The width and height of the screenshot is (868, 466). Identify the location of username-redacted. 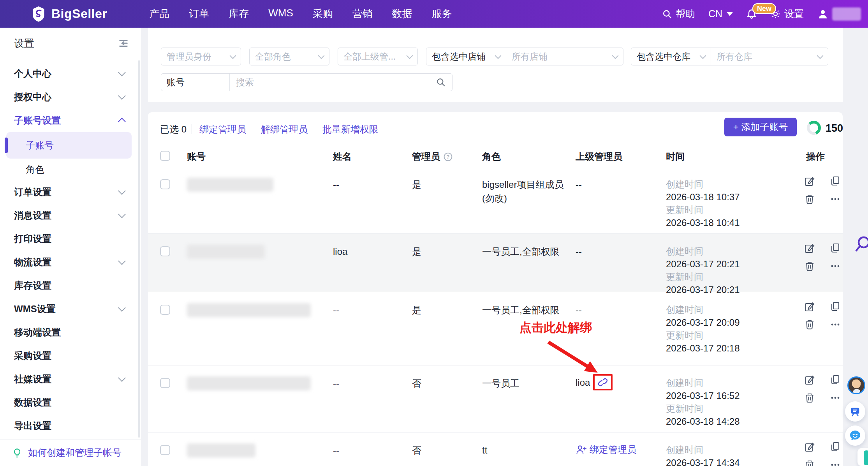
(847, 14).